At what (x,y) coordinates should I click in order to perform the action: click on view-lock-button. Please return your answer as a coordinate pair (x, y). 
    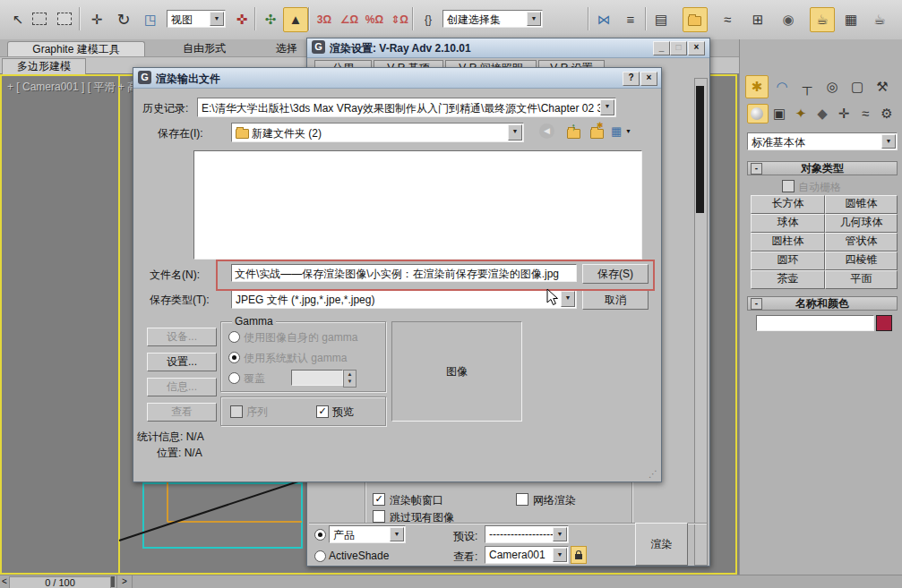
    Looking at the image, I should click on (579, 555).